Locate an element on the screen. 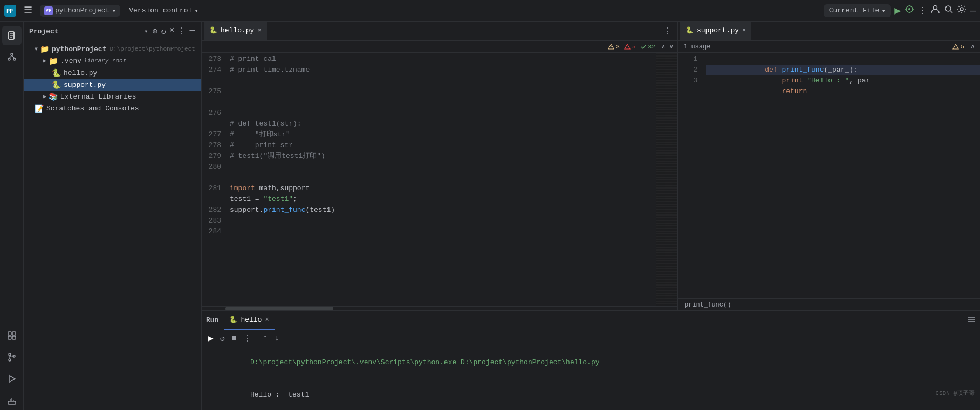 The height and width of the screenshot is (410, 980). bottom-tab-hello: 🐍 hello × is located at coordinates (249, 321).